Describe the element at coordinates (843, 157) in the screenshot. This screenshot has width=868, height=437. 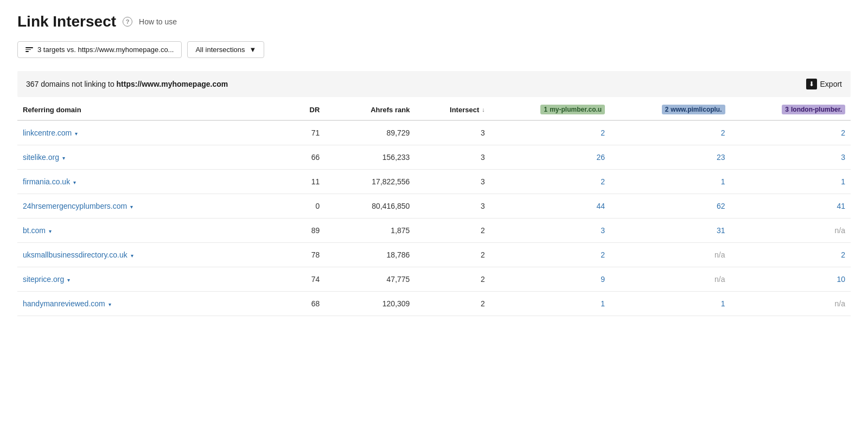
I see `t3-value: 3` at that location.